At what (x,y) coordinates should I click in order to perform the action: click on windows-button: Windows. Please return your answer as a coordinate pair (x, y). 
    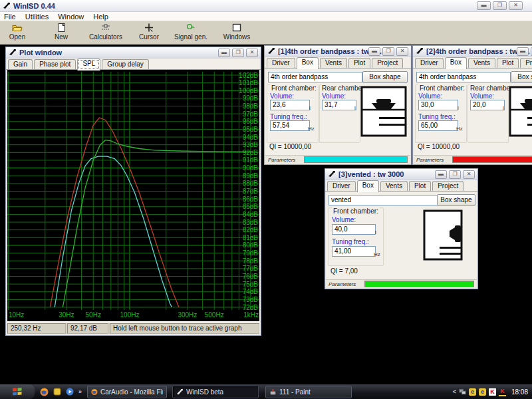
    Looking at the image, I should click on (237, 32).